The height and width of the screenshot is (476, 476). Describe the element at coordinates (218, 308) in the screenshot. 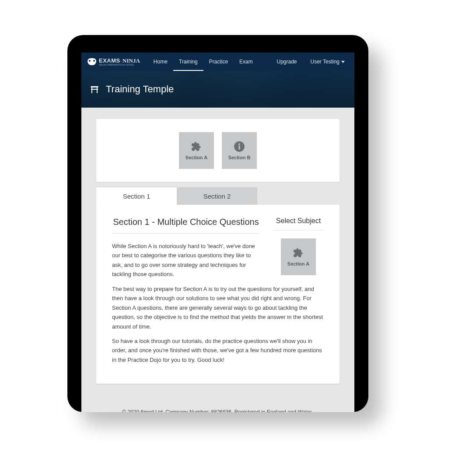

I see `section-paragraph: The best way to prepare for Section A is…` at that location.